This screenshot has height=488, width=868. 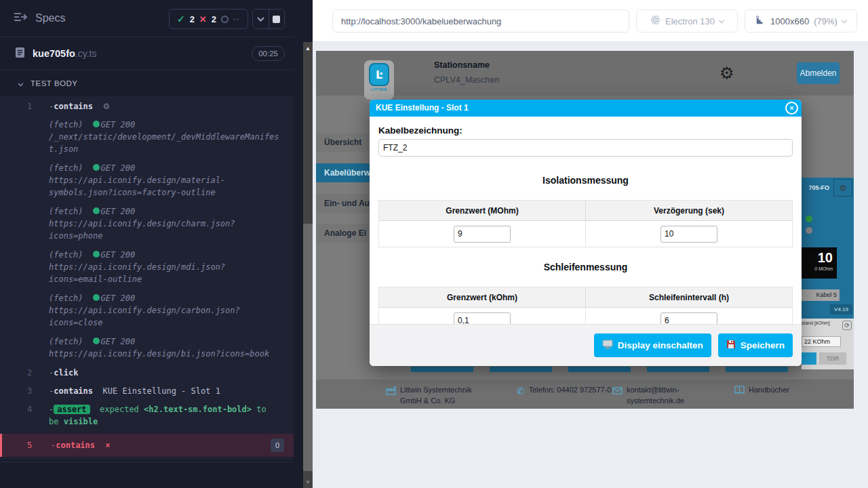 I want to click on nav-item-analoge-eingaenge: Analoge Ei, so click(x=343, y=233).